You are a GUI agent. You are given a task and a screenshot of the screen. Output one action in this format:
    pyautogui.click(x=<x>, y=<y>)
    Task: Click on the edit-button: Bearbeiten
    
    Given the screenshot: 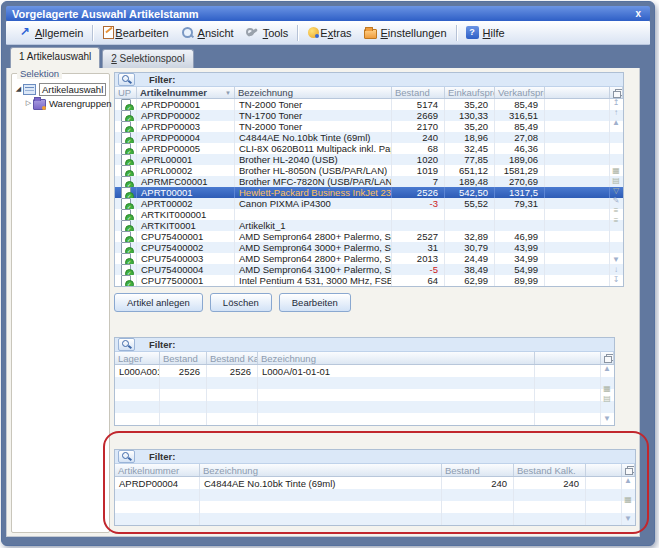 What is the action you would take?
    pyautogui.click(x=315, y=302)
    